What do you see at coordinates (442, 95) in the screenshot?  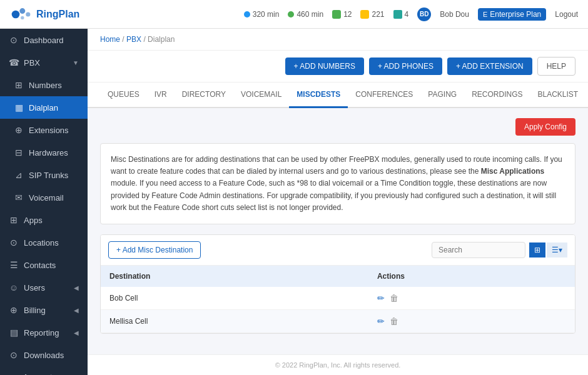 I see `tab-paging: PAGING` at bounding box center [442, 95].